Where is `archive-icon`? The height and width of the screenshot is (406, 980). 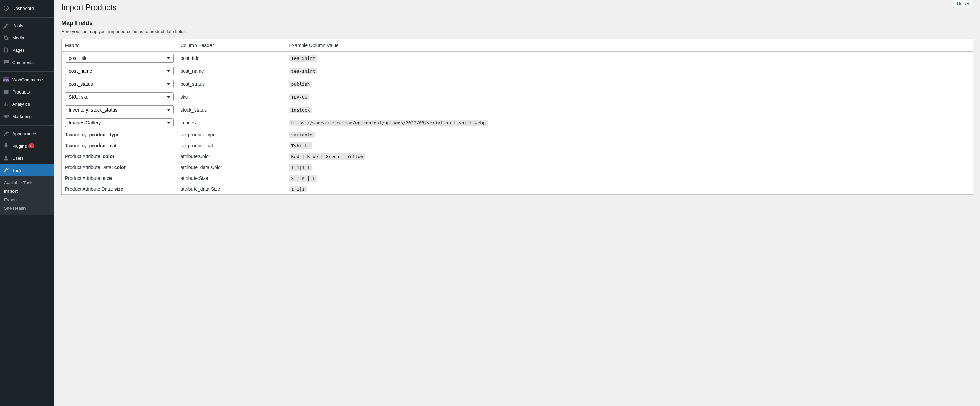
archive-icon is located at coordinates (6, 92).